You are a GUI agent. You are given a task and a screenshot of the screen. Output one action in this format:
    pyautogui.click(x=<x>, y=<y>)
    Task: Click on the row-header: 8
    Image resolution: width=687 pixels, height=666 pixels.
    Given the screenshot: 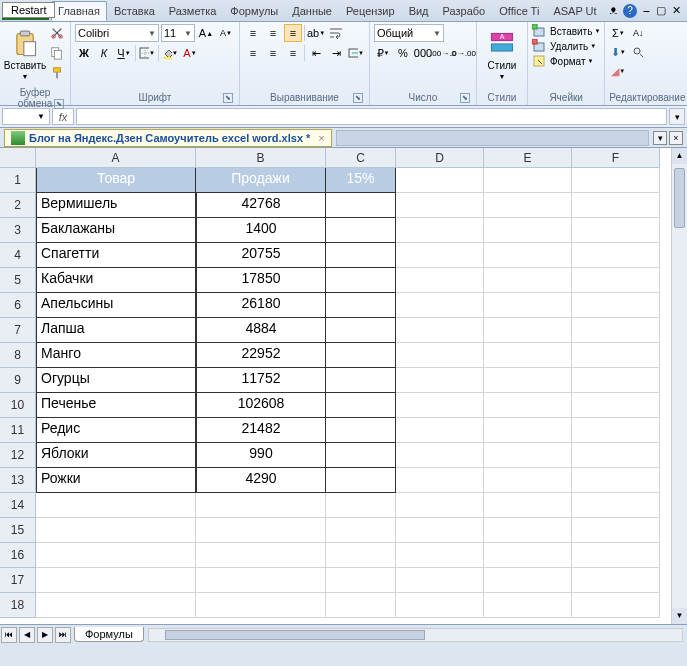 What is the action you would take?
    pyautogui.click(x=18, y=356)
    